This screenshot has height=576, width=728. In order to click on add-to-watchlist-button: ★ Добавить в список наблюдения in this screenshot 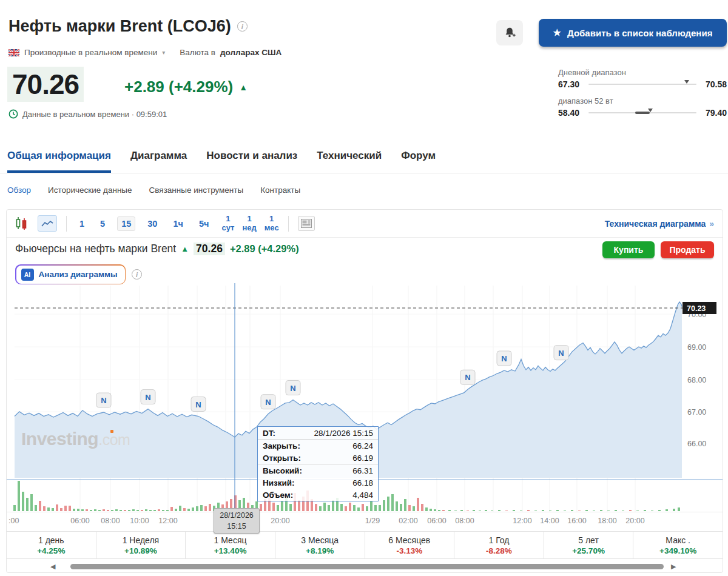, I will do `click(633, 33)`.